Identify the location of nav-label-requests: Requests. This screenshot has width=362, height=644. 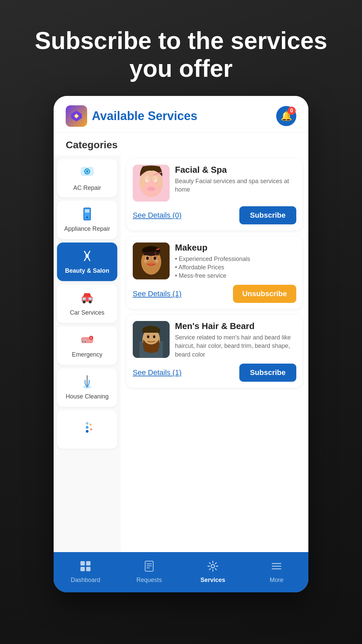
(149, 580).